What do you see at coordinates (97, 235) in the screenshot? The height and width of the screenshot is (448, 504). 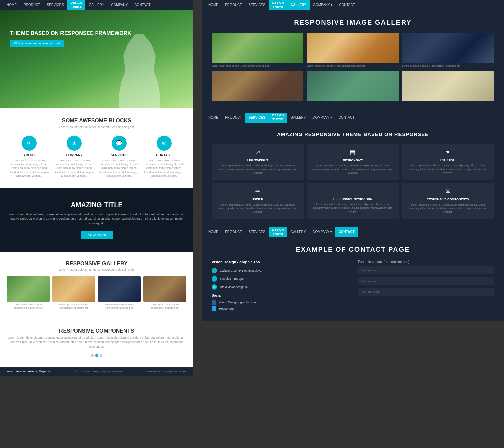 I see `read-more-button: READ MORE` at bounding box center [97, 235].